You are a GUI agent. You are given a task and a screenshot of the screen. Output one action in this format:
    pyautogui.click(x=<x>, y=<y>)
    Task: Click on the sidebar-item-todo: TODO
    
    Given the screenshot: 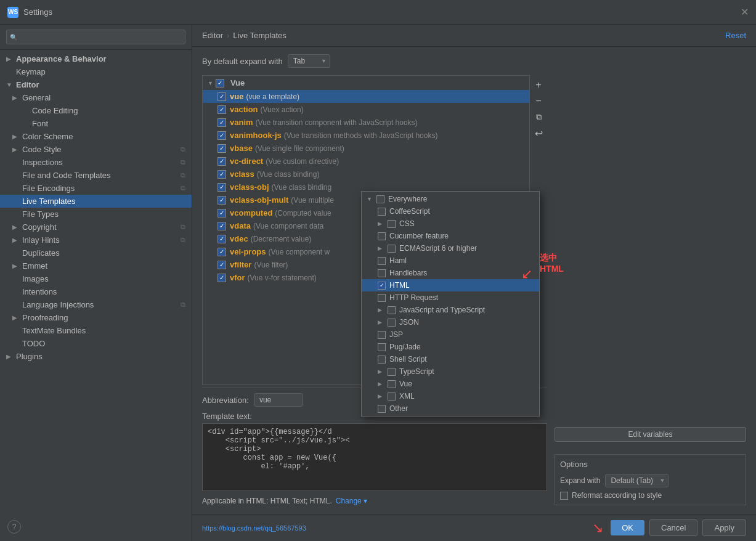 What is the action you would take?
    pyautogui.click(x=96, y=344)
    